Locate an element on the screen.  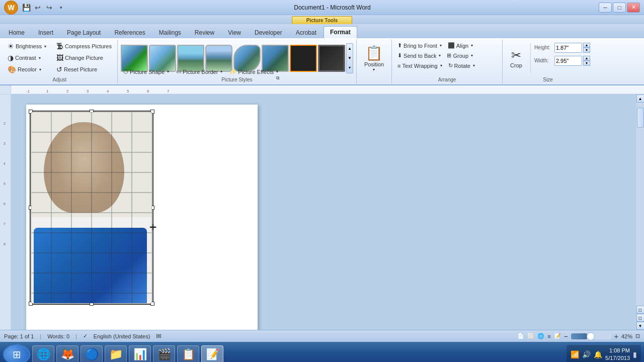
compress-pictures-button: 🗜 Compress Pictures is located at coordinates (84, 46).